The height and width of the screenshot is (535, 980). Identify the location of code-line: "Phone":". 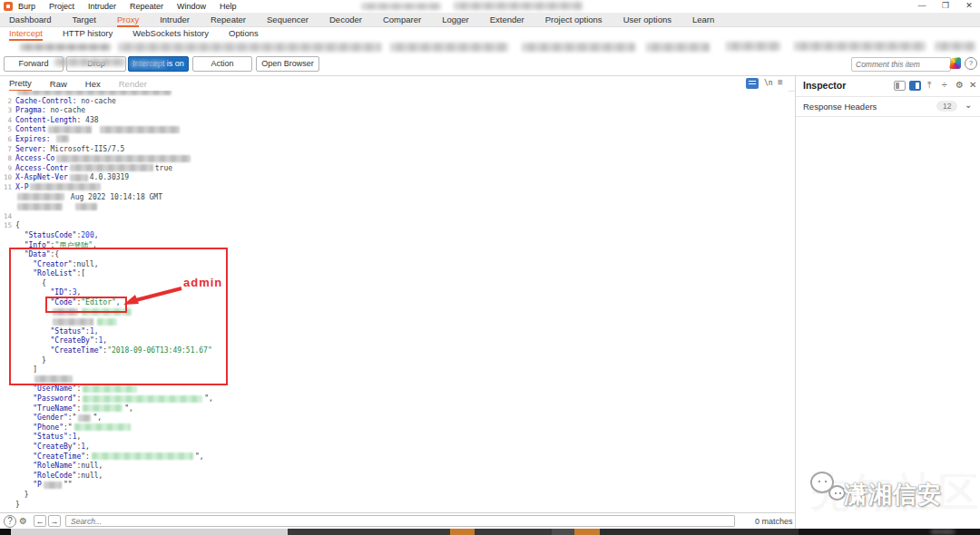
(394, 428).